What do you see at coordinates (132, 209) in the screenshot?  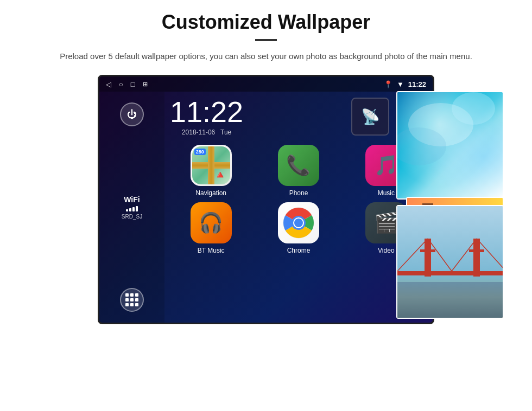 I see `wifi-bars` at bounding box center [132, 209].